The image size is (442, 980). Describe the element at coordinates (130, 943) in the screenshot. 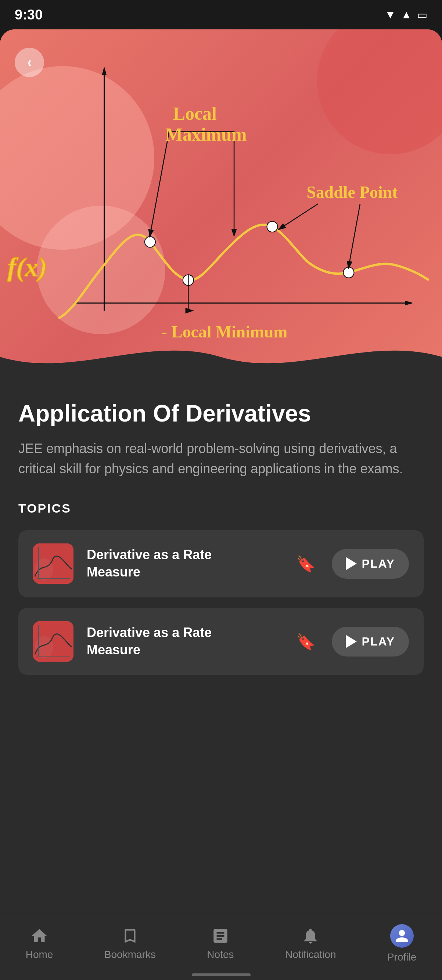

I see `nav-item-bookmarks: Bookmarks` at that location.